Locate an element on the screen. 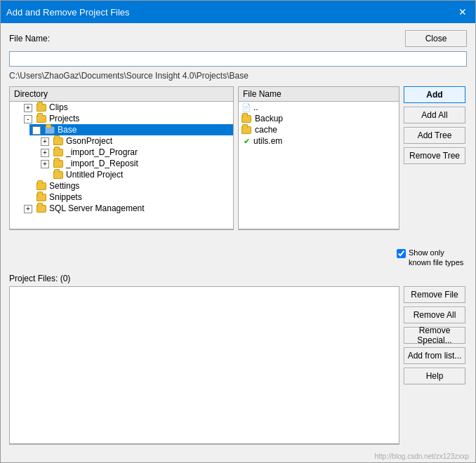 This screenshot has height=463, width=476. tree-item-settings: Settings is located at coordinates (127, 186).